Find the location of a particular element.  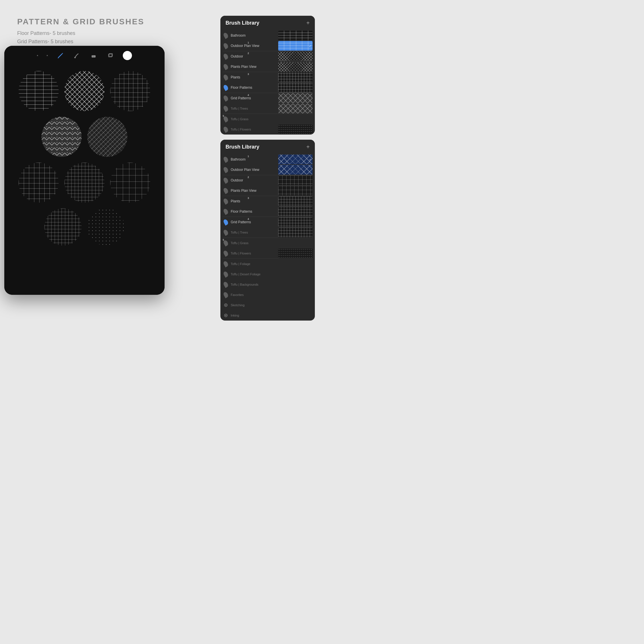

brush-item-plants-plan-2: Plants Plan View is located at coordinates (268, 191).